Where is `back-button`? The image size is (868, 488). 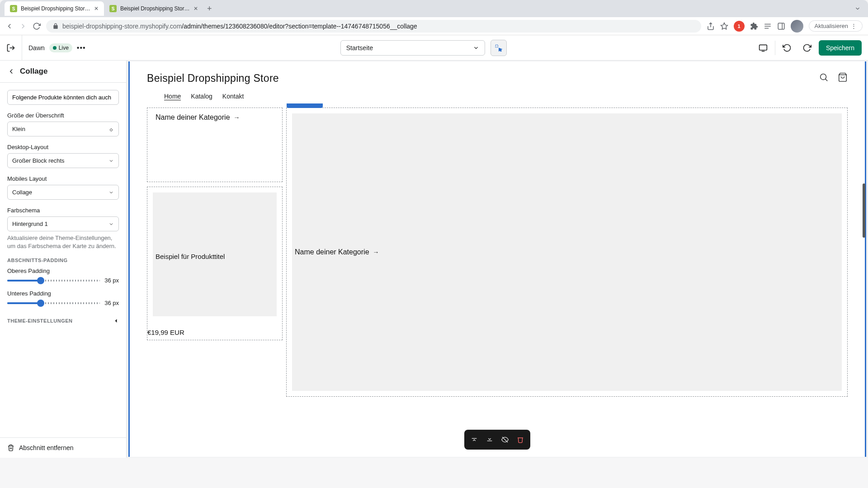
back-button is located at coordinates (11, 71).